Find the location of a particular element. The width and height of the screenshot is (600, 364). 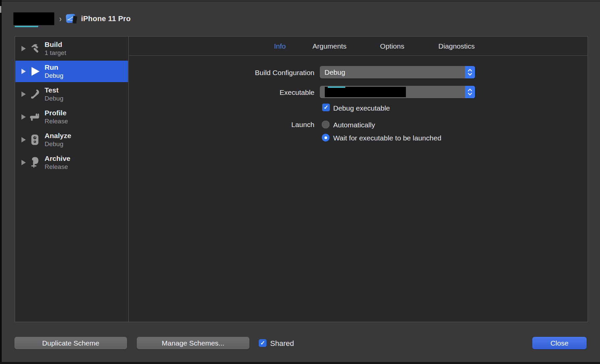

launch-label: Launch is located at coordinates (303, 125).